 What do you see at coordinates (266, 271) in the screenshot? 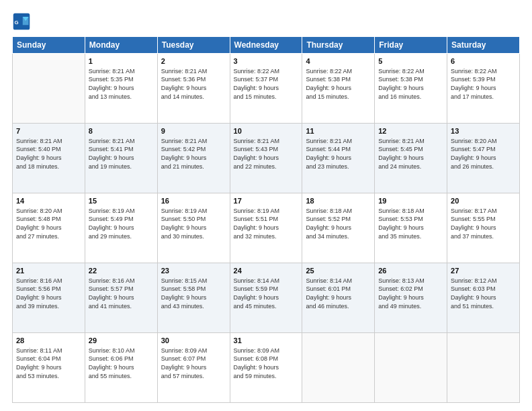
I see `day-number: 24` at bounding box center [266, 271].